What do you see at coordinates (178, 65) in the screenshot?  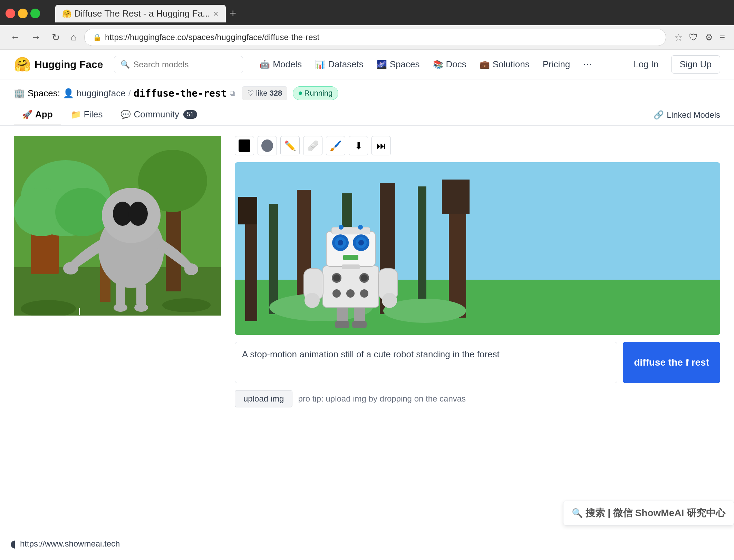 I see `search-box: 🔍` at bounding box center [178, 65].